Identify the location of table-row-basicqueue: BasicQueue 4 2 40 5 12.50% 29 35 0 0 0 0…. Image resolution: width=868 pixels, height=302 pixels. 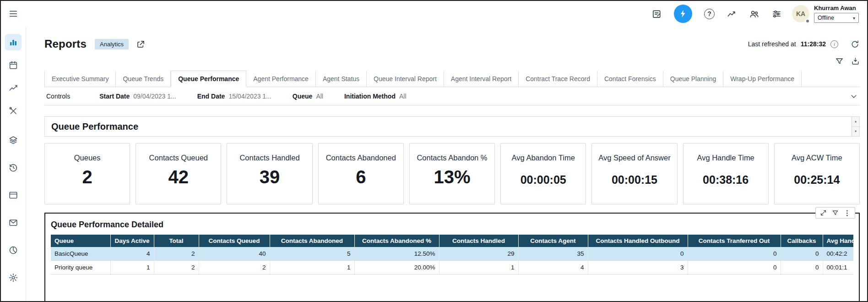
(452, 254).